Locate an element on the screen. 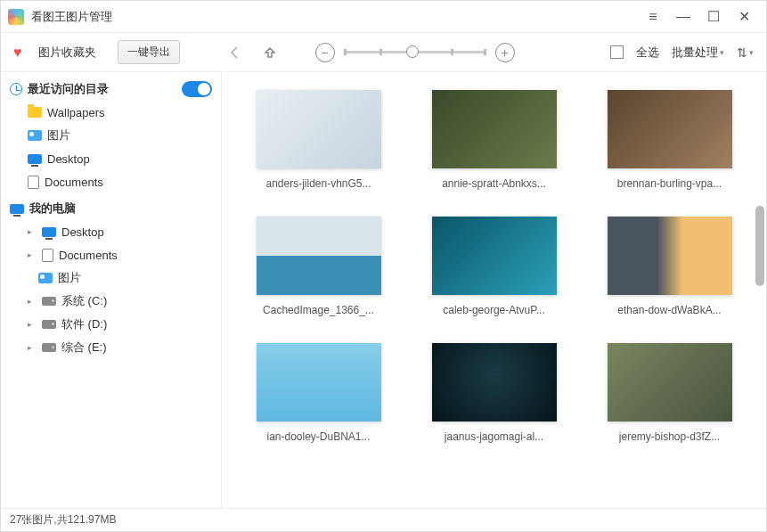 This screenshot has height=532, width=767. window-title: 看图王图片管理 is located at coordinates (335, 17).